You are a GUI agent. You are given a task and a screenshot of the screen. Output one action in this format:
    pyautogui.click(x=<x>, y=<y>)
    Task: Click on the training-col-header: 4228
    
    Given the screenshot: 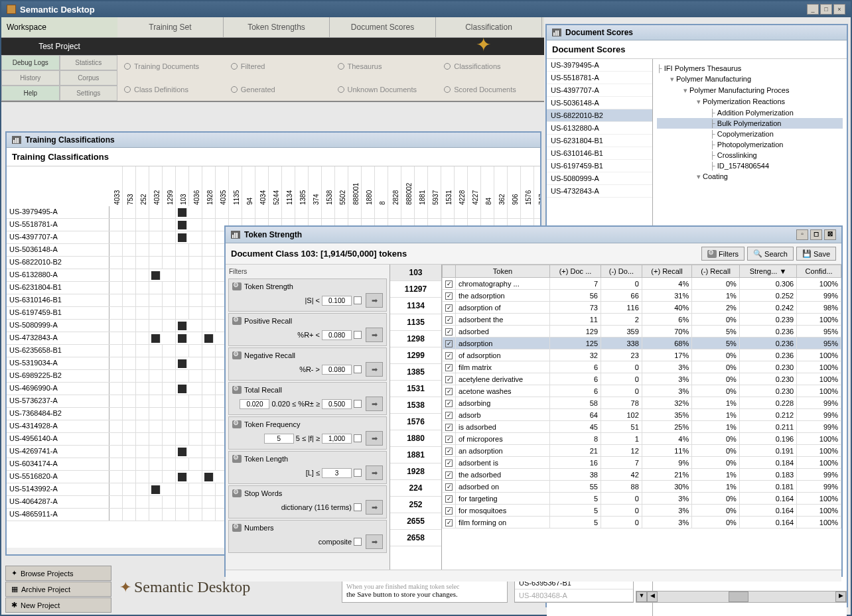 What is the action you would take?
    pyautogui.click(x=461, y=186)
    